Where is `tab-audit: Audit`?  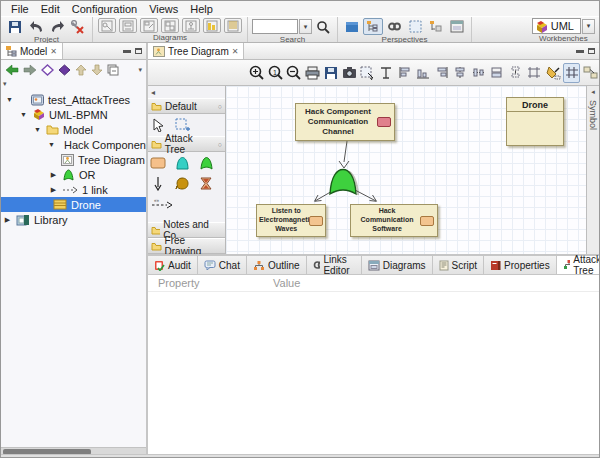
tab-audit: Audit is located at coordinates (173, 265).